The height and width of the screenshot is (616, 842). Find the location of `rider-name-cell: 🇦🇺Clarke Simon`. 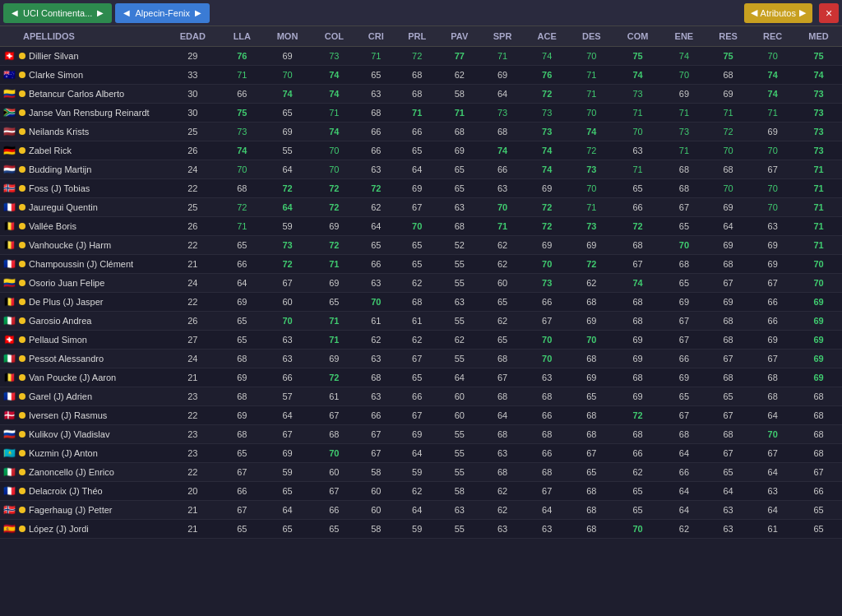

rider-name-cell: 🇦🇺Clarke Simon is located at coordinates (82, 76).